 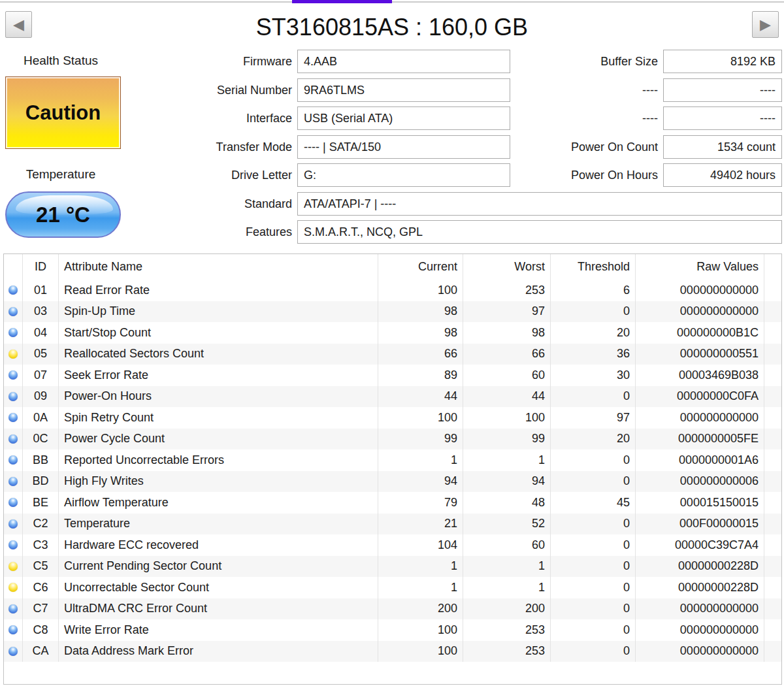 I want to click on attribute-id: C5, so click(x=41, y=567).